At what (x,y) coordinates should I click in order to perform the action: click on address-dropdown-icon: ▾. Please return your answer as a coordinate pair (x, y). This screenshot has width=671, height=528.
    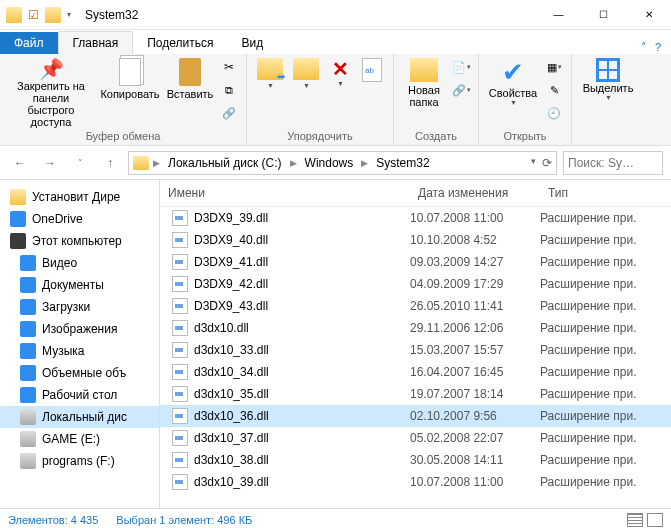
    Looking at the image, I should click on (534, 163).